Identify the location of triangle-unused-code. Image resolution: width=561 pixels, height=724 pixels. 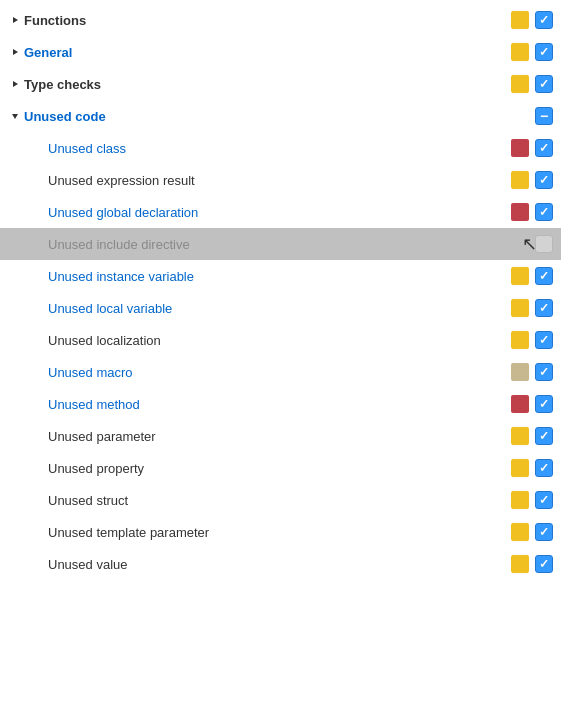
(15, 116).